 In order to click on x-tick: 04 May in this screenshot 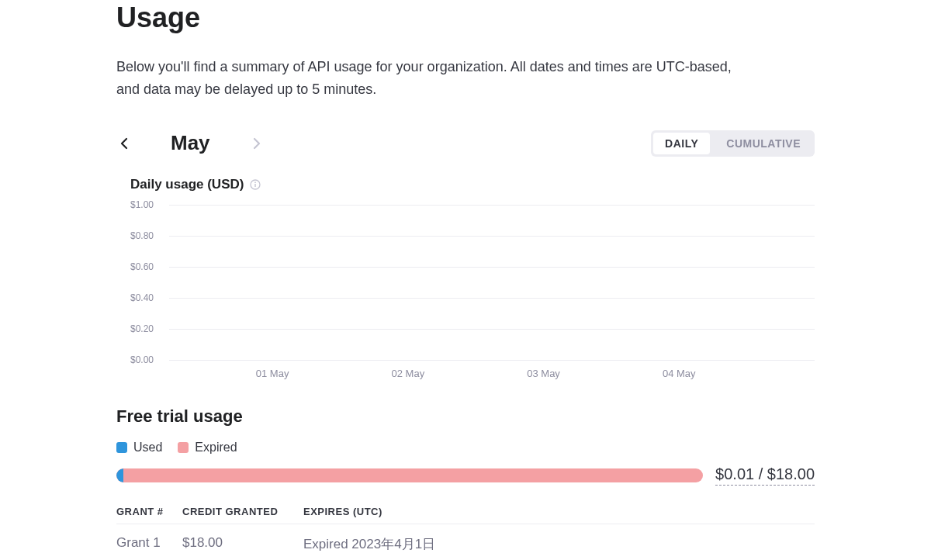, I will do `click(680, 374)`.